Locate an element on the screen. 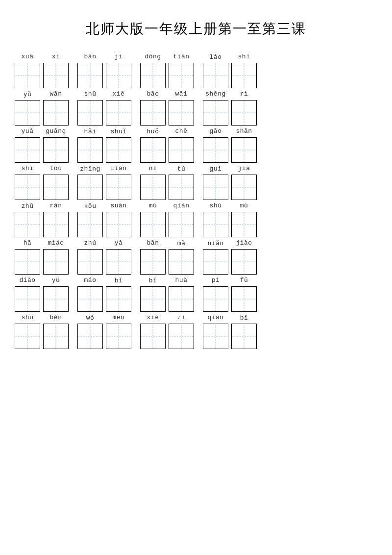 This screenshot has height=555, width=392. character-pair: xiězì is located at coordinates (167, 331).